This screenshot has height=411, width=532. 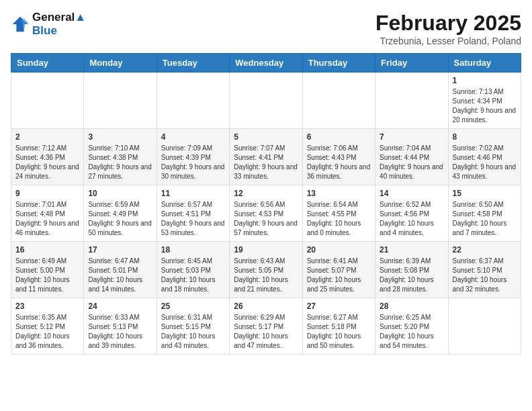 I want to click on calendar-day: 10 Sunrise: 6:59 AM Sunset: 4:49 PM Dayl…, so click(x=120, y=214).